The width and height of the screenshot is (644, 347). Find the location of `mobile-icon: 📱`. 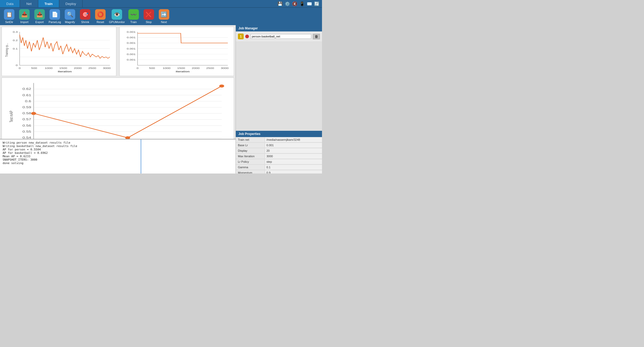

mobile-icon: 📱 is located at coordinates (302, 4).